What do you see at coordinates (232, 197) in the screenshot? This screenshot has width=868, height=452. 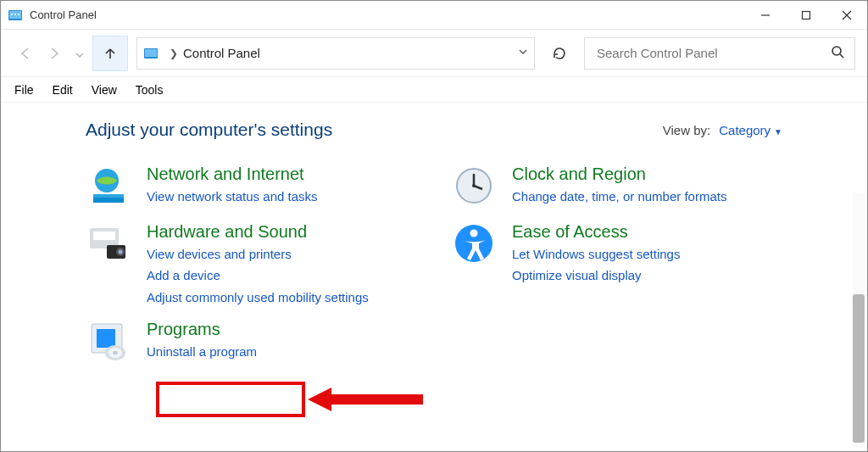 I see `category-link: View network status and tasks` at bounding box center [232, 197].